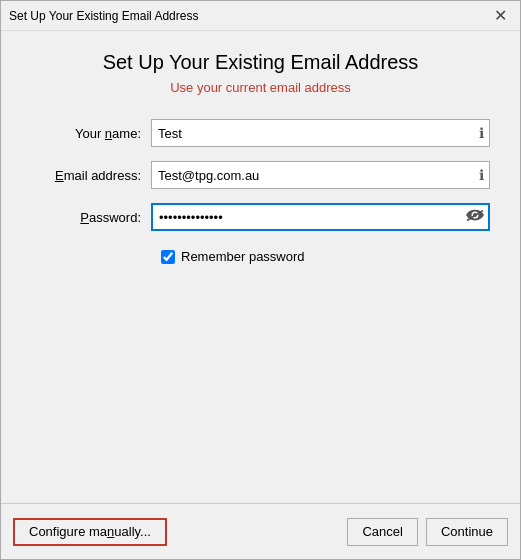 The image size is (521, 560). What do you see at coordinates (428, 532) in the screenshot?
I see `footer-right: Cancel Continue` at bounding box center [428, 532].